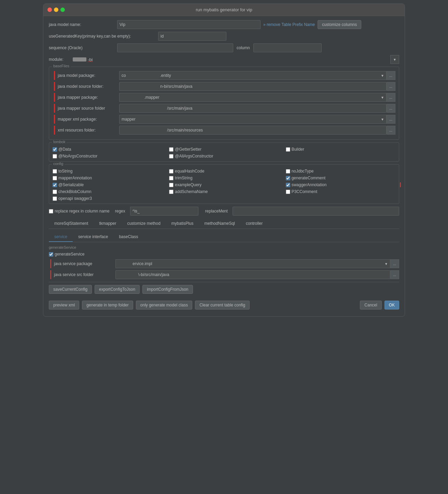 This screenshot has height=494, width=448. What do you see at coordinates (70, 289) in the screenshot?
I see `save-config-button: saveCurrentConfig` at bounding box center [70, 289].